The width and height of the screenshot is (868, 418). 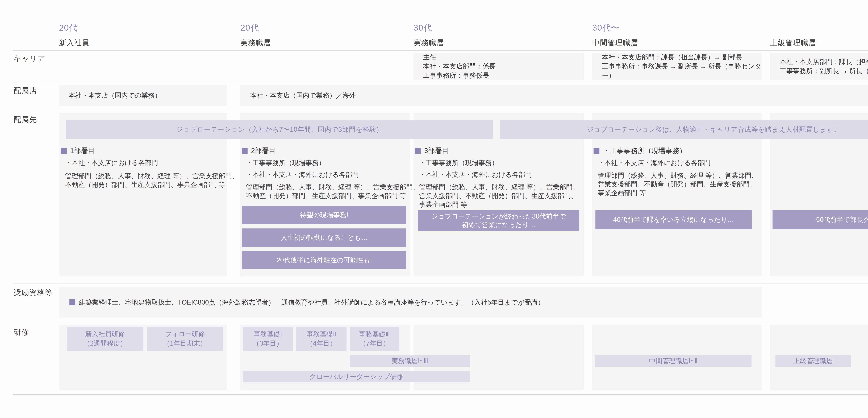 What do you see at coordinates (429, 42) in the screenshot?
I see `stage-label-practical-30s: 実務職層` at bounding box center [429, 42].